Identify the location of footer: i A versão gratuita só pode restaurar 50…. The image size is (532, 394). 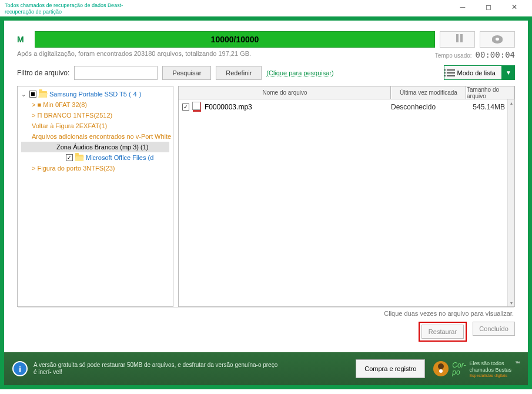
(266, 369).